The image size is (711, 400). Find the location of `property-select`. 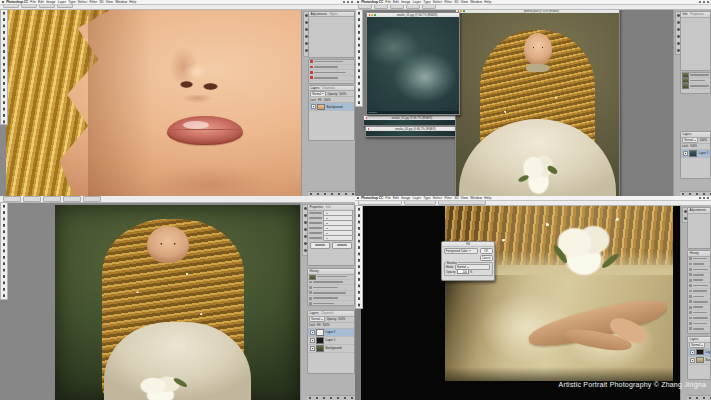

property-select is located at coordinates (338, 238).